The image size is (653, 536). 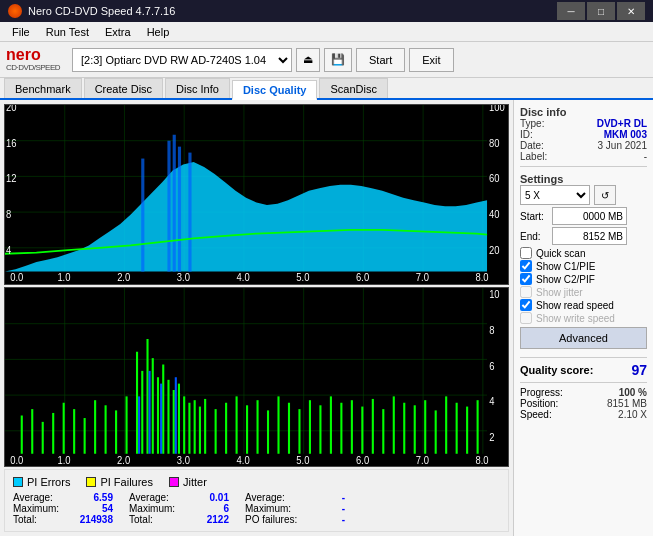 What do you see at coordinates (526, 134) in the screenshot?
I see `id-label: ID:` at bounding box center [526, 134].